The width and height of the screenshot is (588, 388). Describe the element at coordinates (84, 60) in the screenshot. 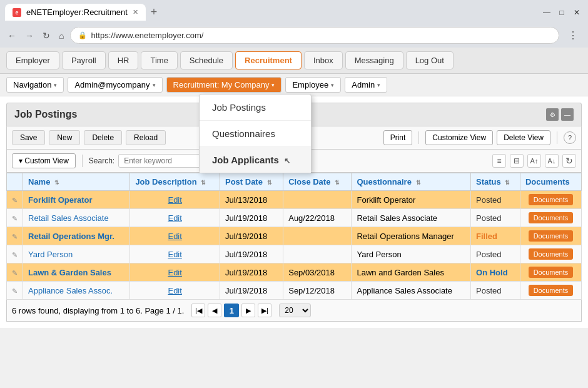

I see `nav-tab-payroll: Payroll` at that location.